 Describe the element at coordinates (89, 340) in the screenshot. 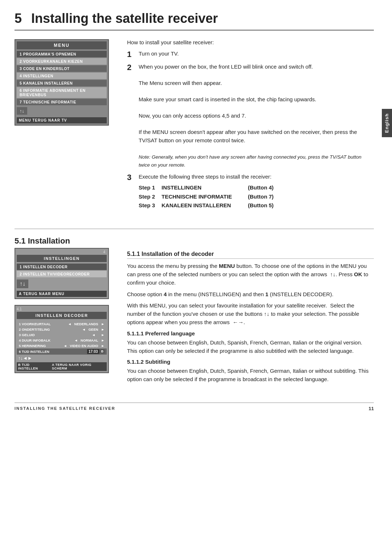

I see `instellen-row-4-value: NORMAAL` at that location.